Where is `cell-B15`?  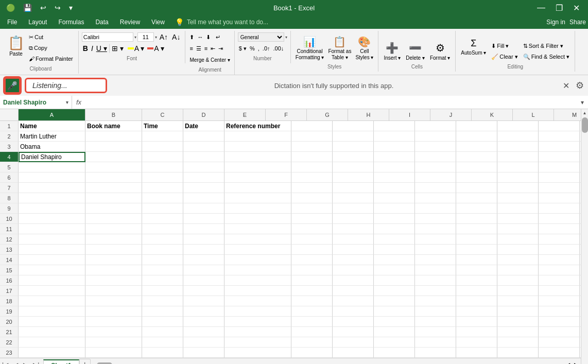 cell-B15 is located at coordinates (114, 270).